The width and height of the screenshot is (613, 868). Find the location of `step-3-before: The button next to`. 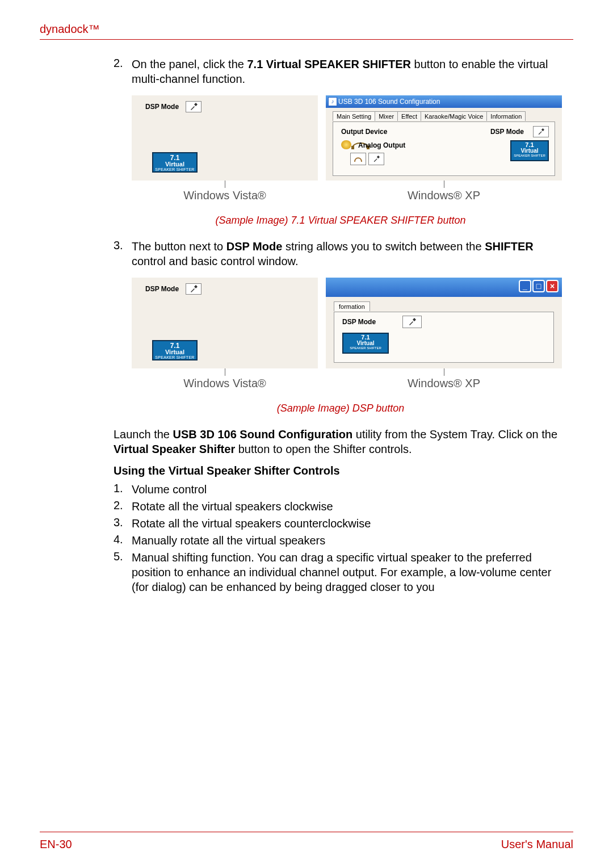

step-3-before: The button next to is located at coordinates (179, 246).